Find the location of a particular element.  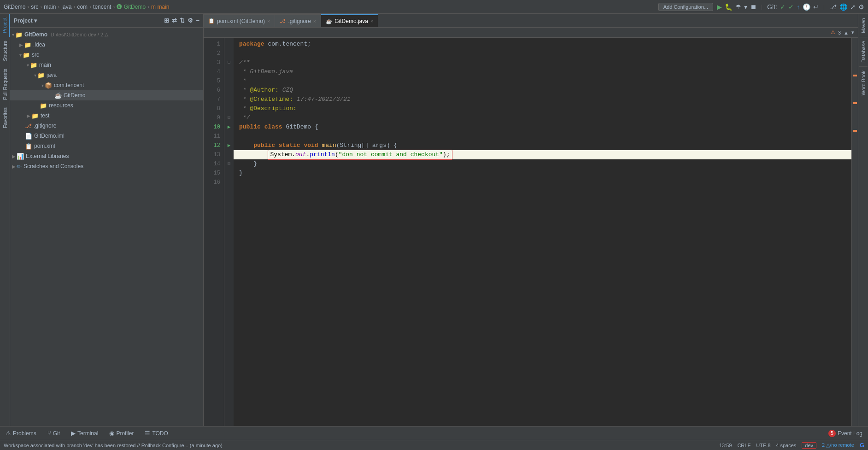

sidebar-item-structure: Structure is located at coordinates (5, 51).